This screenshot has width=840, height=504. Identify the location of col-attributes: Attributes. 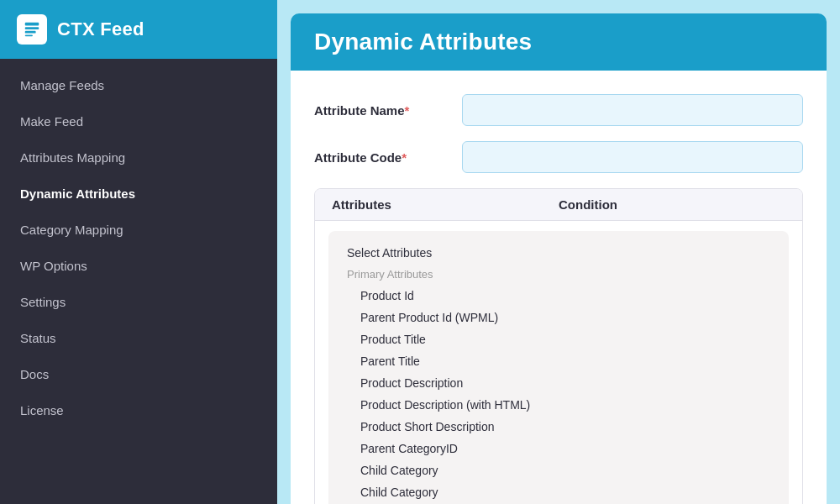
(445, 205).